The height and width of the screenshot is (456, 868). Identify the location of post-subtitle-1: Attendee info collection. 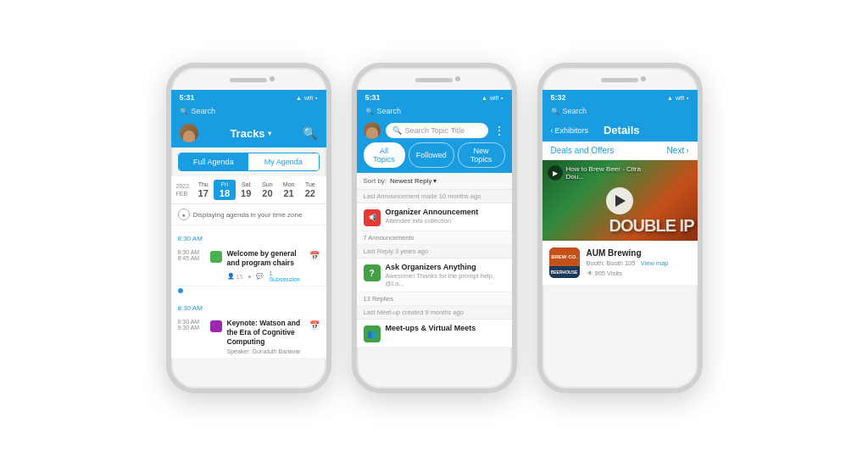
(446, 220).